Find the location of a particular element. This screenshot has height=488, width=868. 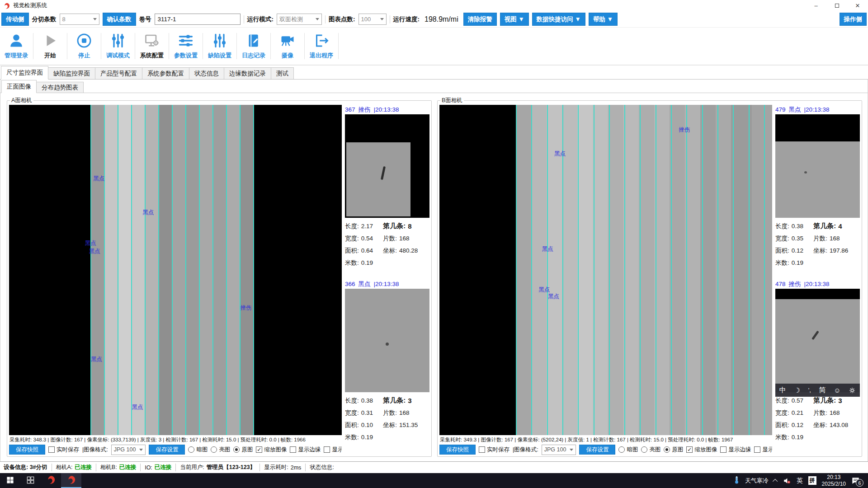

title-bar: 视觉检测系统 – ✕ is located at coordinates (434, 5).